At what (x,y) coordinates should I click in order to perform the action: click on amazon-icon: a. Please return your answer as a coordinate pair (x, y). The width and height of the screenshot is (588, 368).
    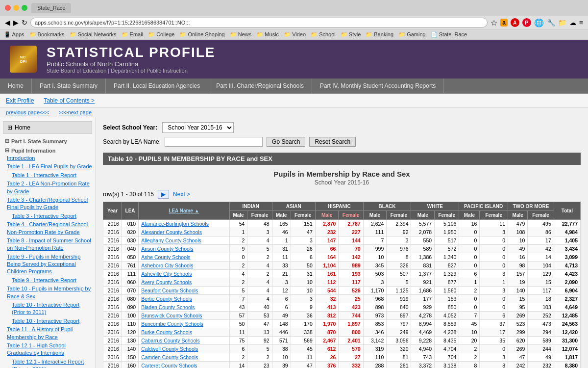
    Looking at the image, I should click on (504, 23).